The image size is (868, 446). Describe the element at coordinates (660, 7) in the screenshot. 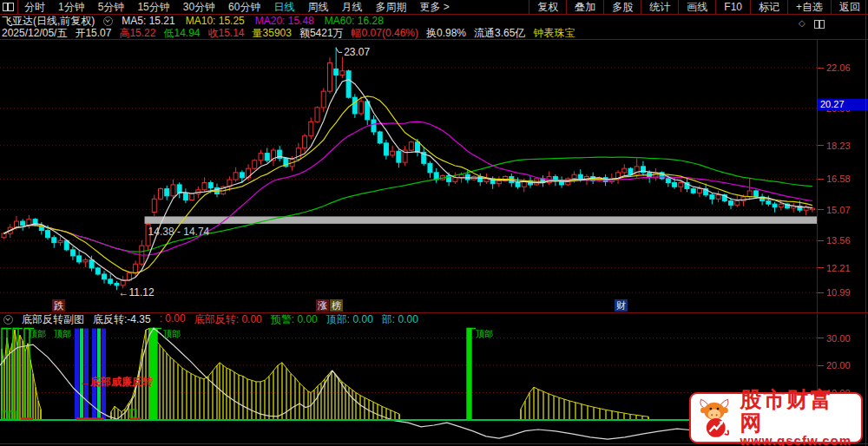

I see `menu-item-: 统计` at that location.